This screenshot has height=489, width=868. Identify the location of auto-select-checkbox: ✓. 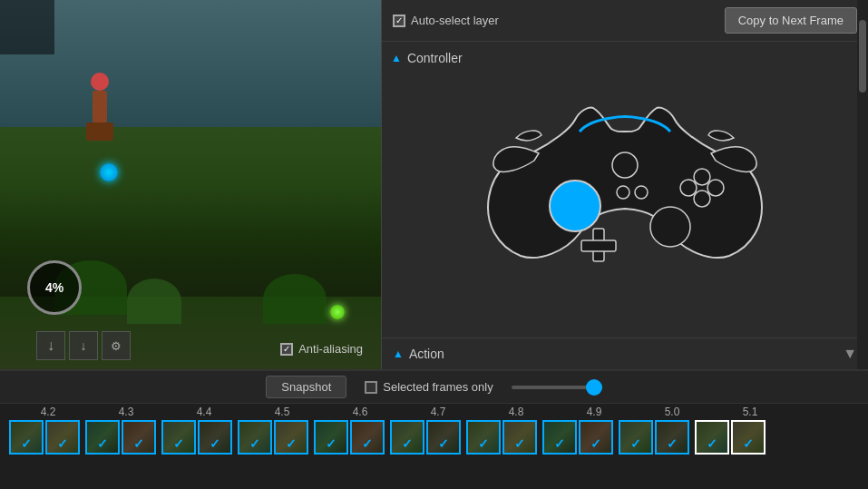
(399, 21).